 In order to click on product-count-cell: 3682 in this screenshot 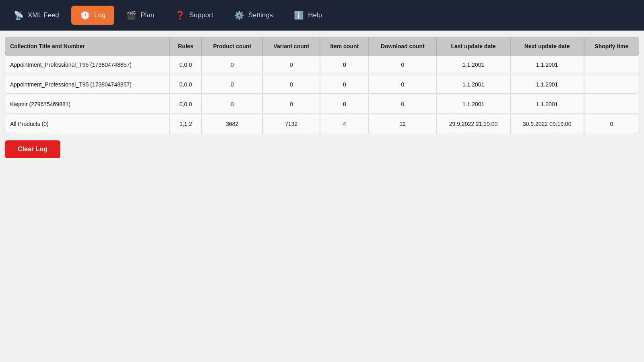, I will do `click(232, 123)`.